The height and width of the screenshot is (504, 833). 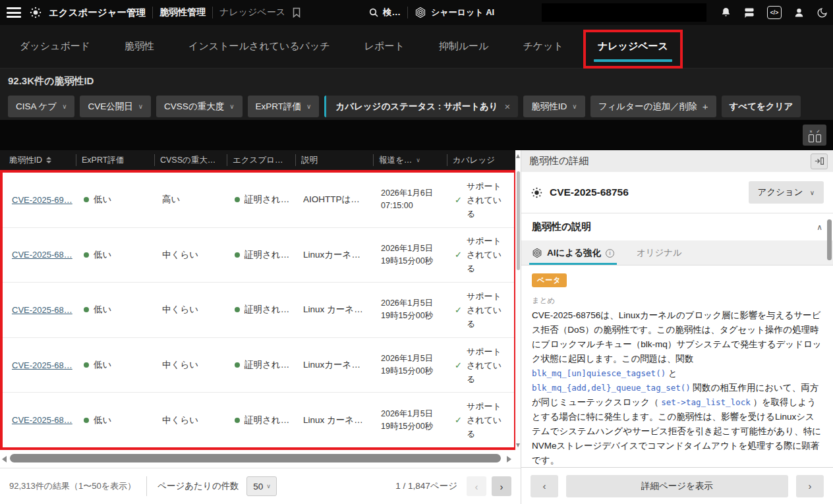 What do you see at coordinates (559, 161) in the screenshot?
I see `detail-panel-title: 脆弱性の詳細` at bounding box center [559, 161].